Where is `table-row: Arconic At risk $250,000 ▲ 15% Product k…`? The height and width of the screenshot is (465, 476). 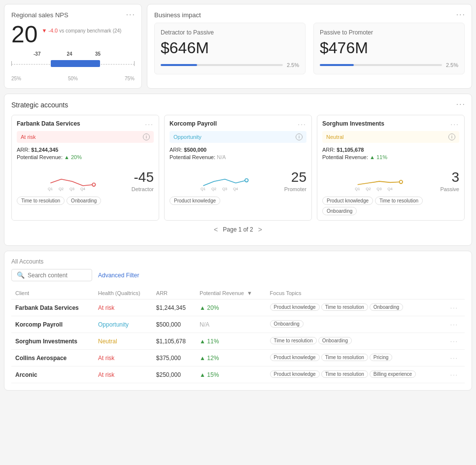
table-row: Arconic At risk $250,000 ▲ 15% Product k… is located at coordinates (238, 375).